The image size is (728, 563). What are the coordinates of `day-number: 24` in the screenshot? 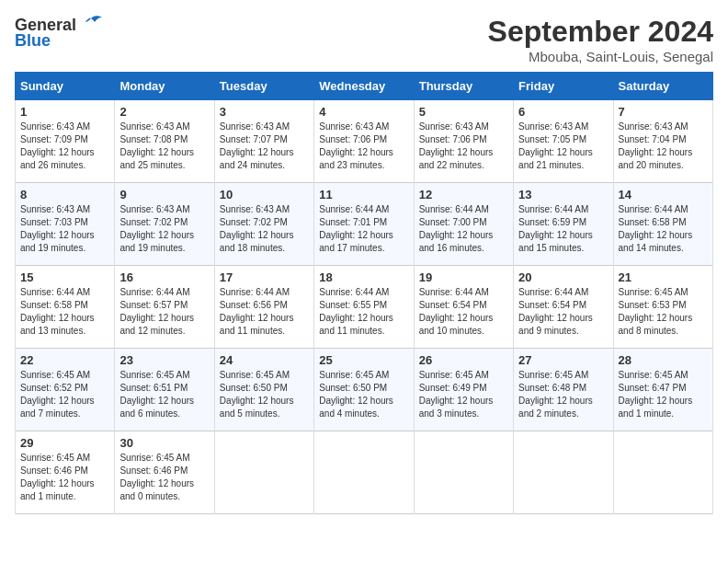 It's located at (265, 361).